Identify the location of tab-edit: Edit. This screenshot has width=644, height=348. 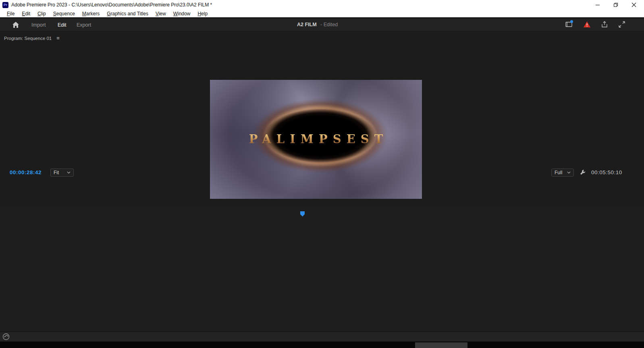
(62, 25).